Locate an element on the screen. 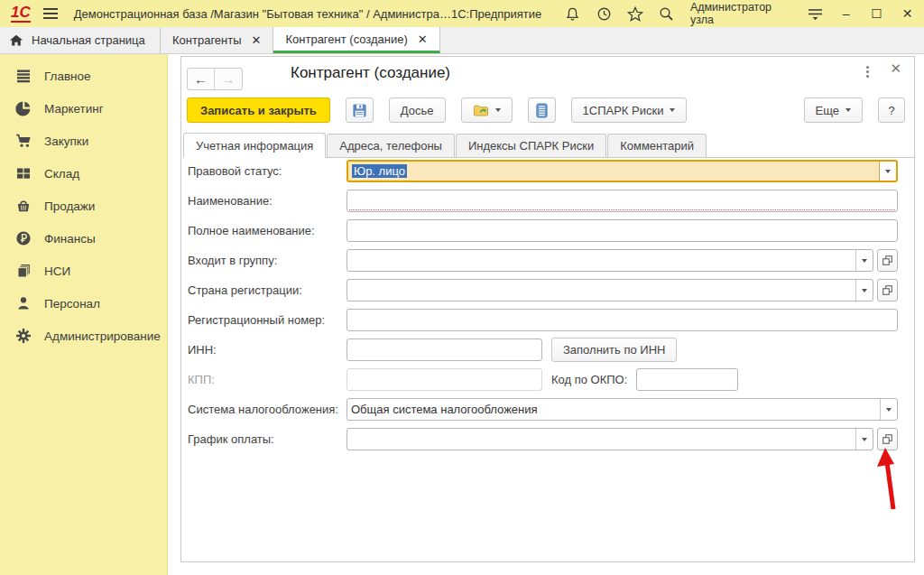 The height and width of the screenshot is (575, 924). field-row-inn: ИНН: Заполнить по ИНН is located at coordinates (543, 350).